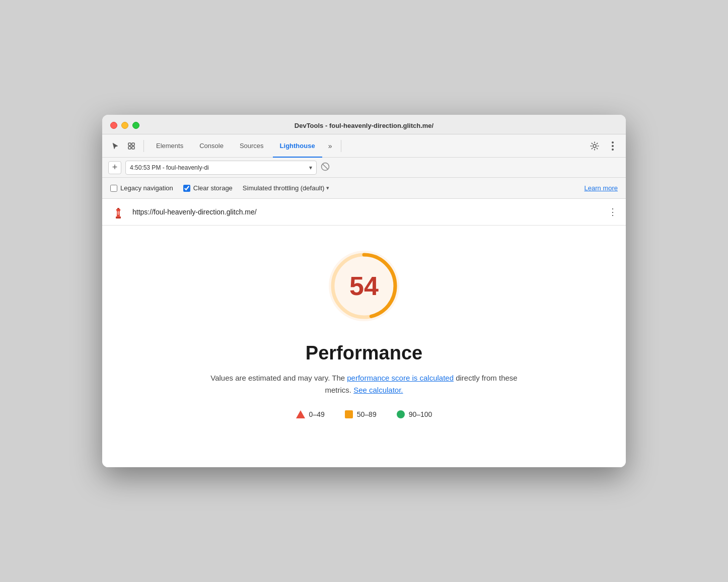 This screenshot has width=728, height=582. Describe the element at coordinates (367, 414) in the screenshot. I see `average-range: 50–89` at that location.